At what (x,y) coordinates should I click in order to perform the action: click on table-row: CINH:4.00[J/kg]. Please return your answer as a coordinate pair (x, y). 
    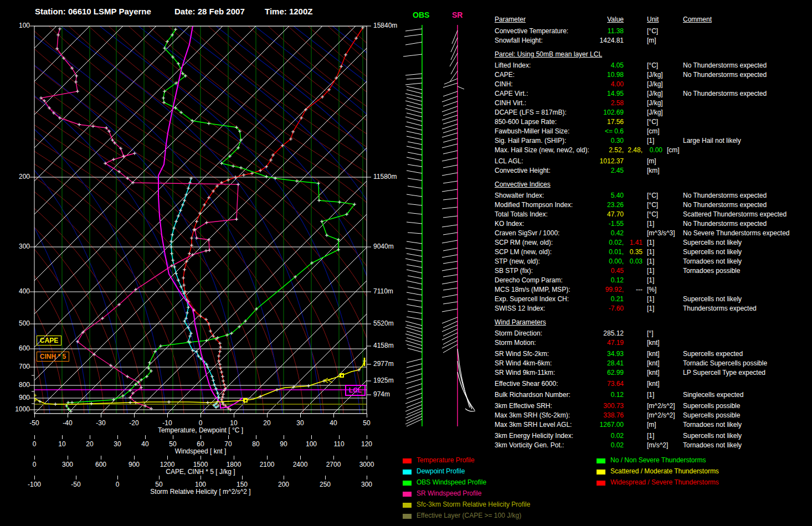
    Looking at the image, I should click on (654, 85).